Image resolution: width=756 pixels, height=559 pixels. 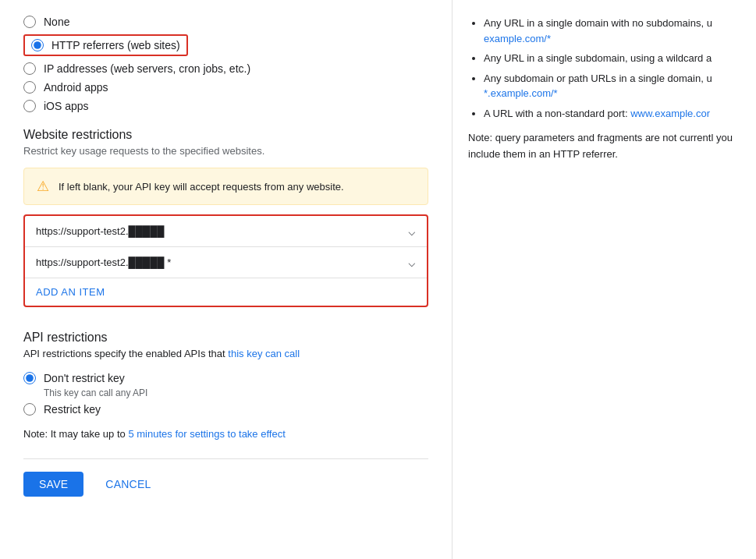 I want to click on api-restrictions-desc: API restrictions specify the enabled API…, so click(x=226, y=354).